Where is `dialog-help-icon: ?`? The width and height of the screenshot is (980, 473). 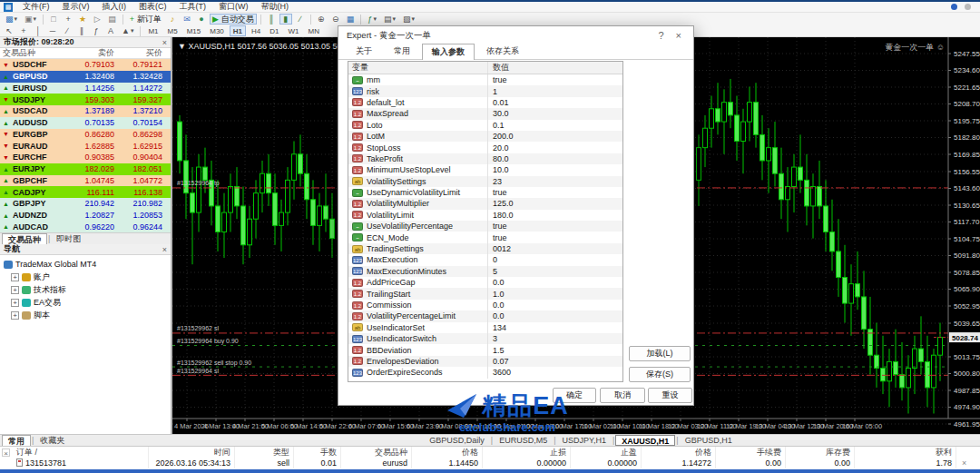
dialog-help-icon: ? is located at coordinates (661, 35).